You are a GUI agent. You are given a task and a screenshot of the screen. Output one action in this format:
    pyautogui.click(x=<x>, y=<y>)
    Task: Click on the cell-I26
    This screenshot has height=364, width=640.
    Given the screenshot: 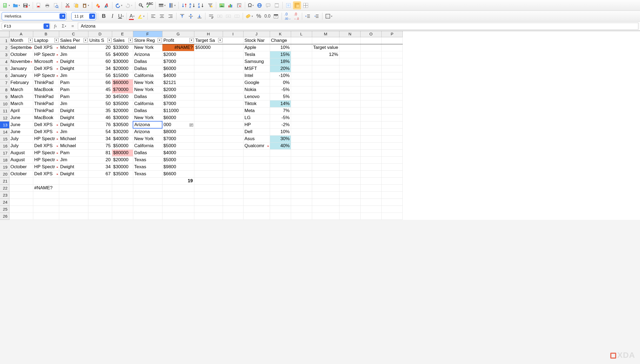 What is the action you would take?
    pyautogui.click(x=233, y=216)
    